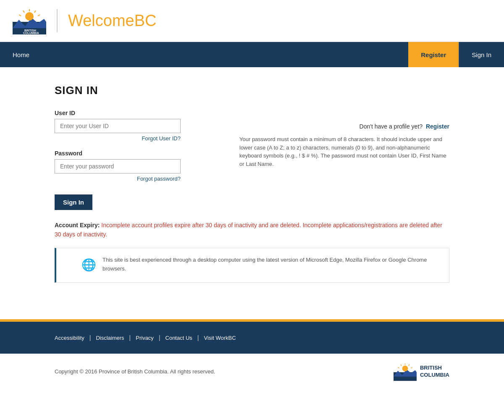 This screenshot has width=504, height=420. I want to click on footer-contact-link: Contact Us, so click(179, 338).